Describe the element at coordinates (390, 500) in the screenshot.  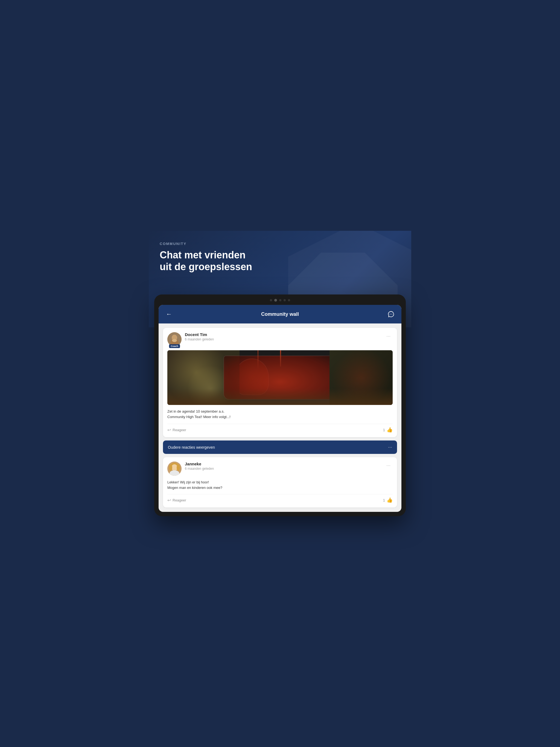
I see `comment-like-icon: 👍` at that location.